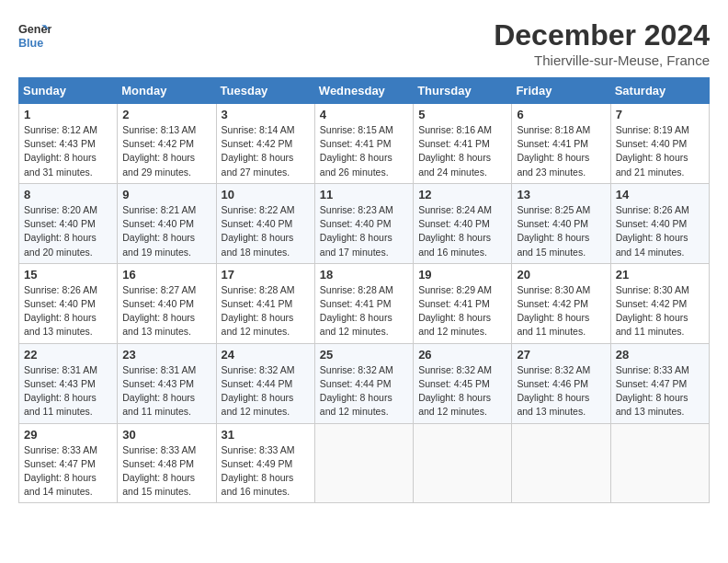  I want to click on day-cell-8: 8Sunrise: 8:20 AM Sunset: 4:40 PM Daylig…, so click(68, 223).